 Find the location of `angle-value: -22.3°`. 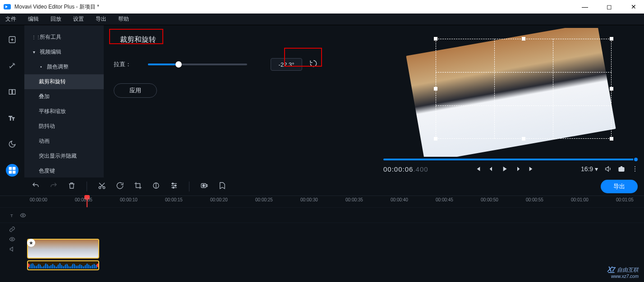

angle-value: -22.3° is located at coordinates (286, 64).